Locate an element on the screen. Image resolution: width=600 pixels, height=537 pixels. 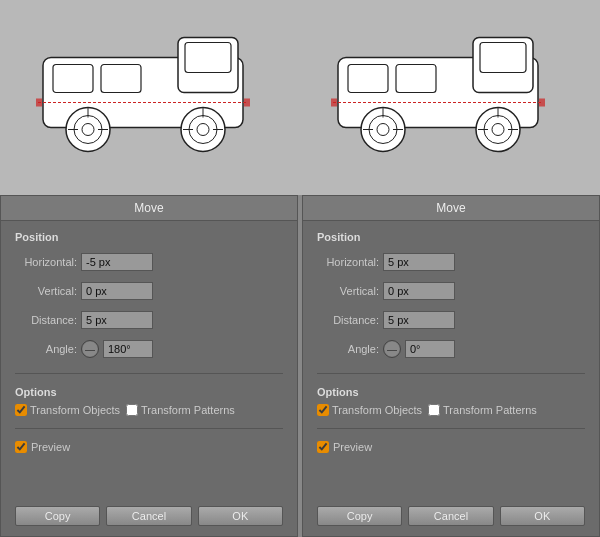
right-angle-input is located at coordinates (430, 349).